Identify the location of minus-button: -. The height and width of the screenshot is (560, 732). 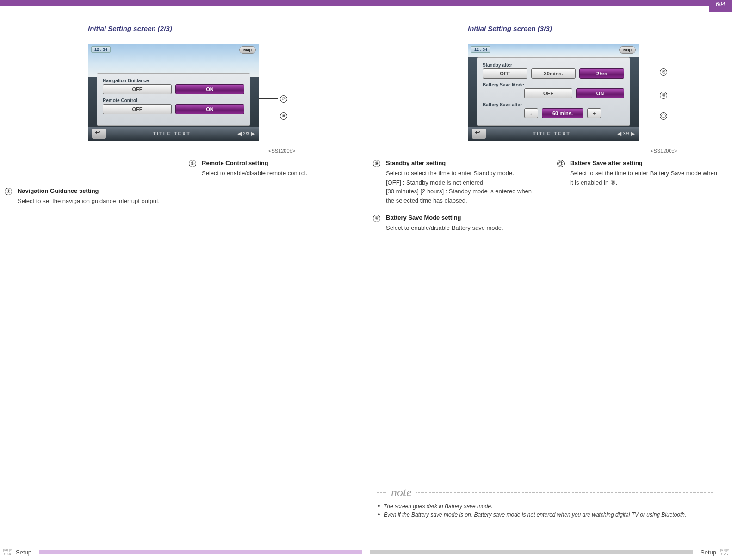
(531, 113).